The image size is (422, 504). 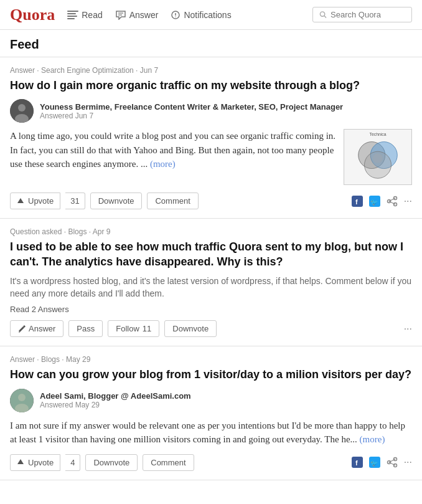 What do you see at coordinates (323, 15) in the screenshot?
I see `search-icon` at bounding box center [323, 15].